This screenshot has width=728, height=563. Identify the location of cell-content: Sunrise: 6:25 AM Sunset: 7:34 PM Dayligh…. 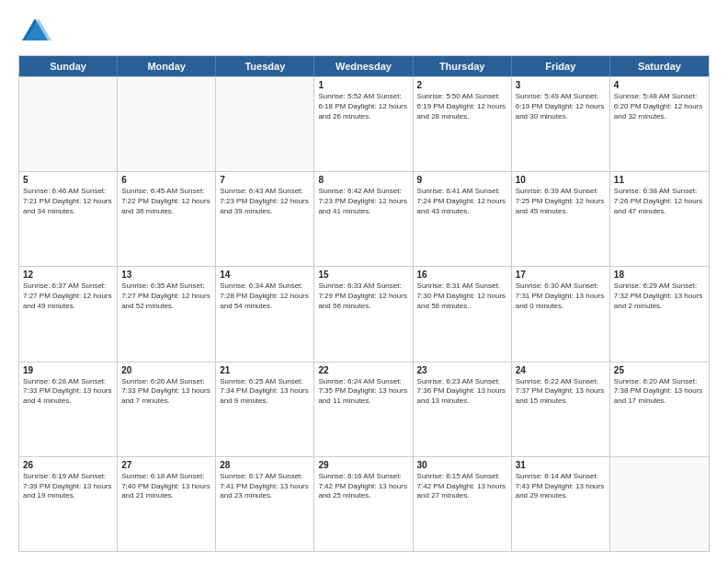
(265, 392).